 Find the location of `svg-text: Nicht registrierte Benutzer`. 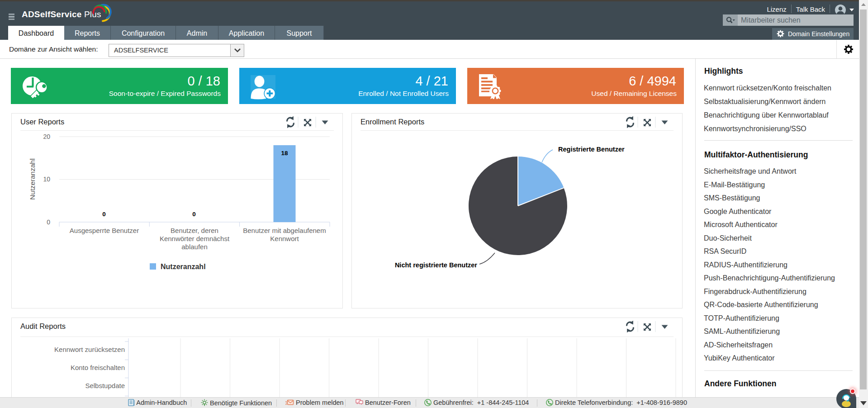

svg-text: Nicht registrierte Benutzer is located at coordinates (436, 265).